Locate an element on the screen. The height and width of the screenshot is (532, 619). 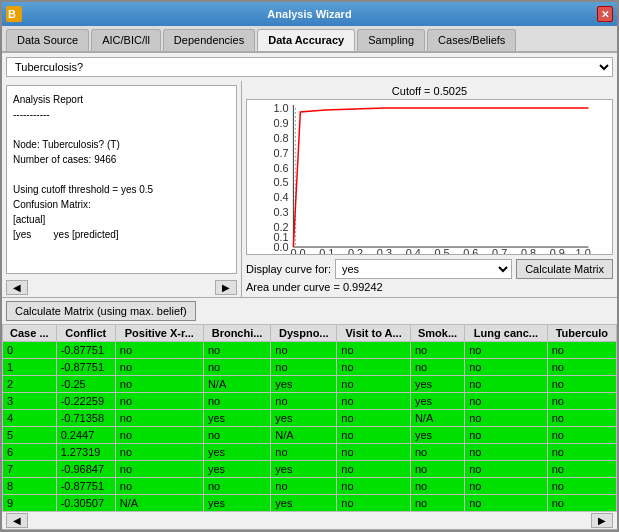
chart-title: Cutoff = 0.5025 is located at coordinates (430, 91).